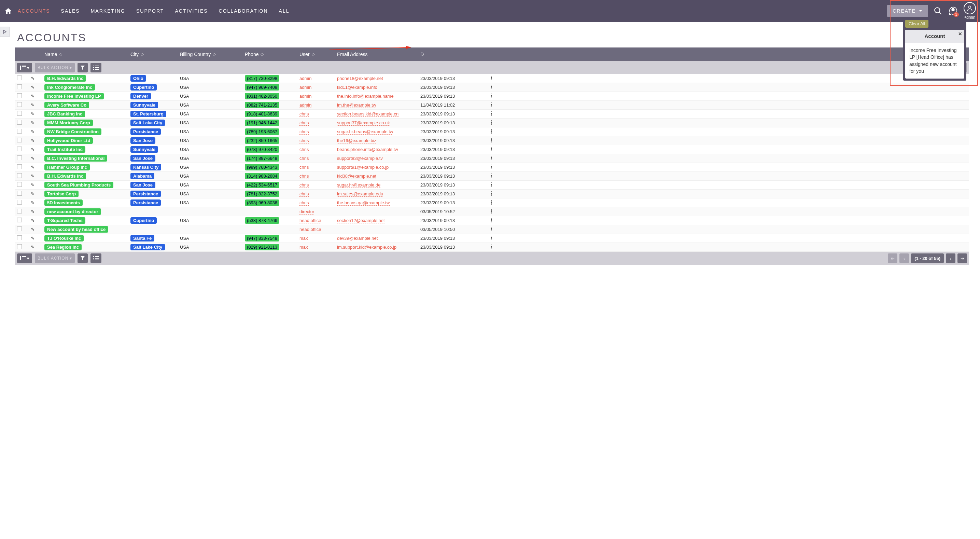 This screenshot has height=539, width=980. Describe the element at coordinates (65, 149) in the screenshot. I see `account-name-pill: Trait Institute Inc` at that location.